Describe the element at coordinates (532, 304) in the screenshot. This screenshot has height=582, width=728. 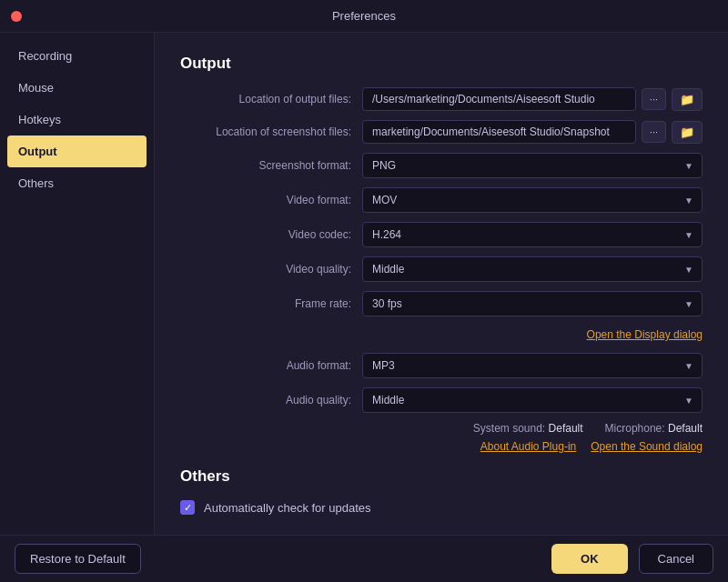
I see `frame-rate-select: 15 fps 20 fps 24 fps 30 fps 60 fps` at that location.